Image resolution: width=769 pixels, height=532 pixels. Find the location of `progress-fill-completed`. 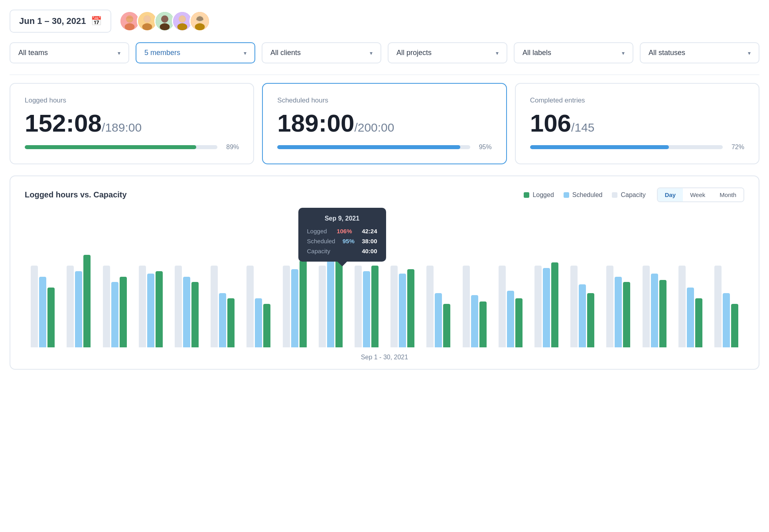

progress-fill-completed is located at coordinates (599, 147).